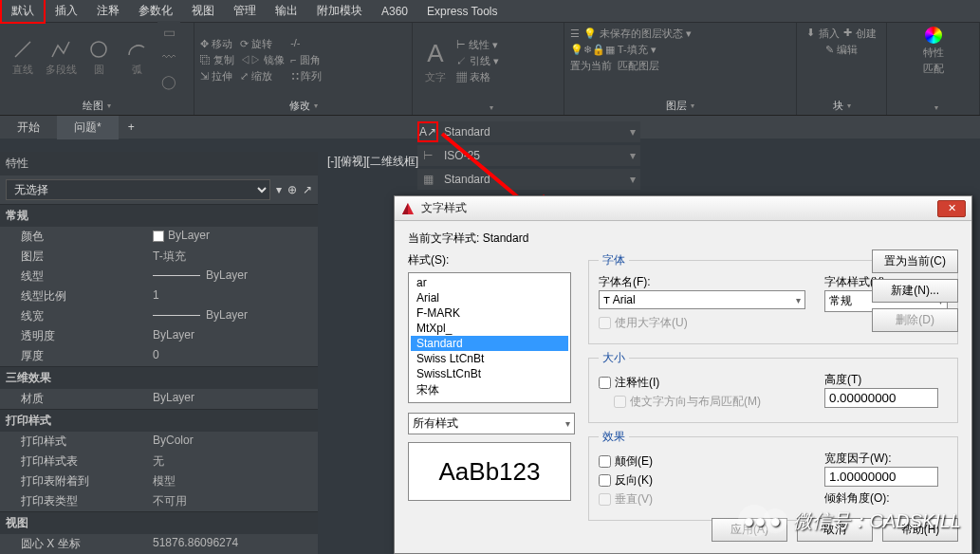 Image resolution: width=980 pixels, height=554 pixels. I want to click on dim-style-dd: ⊢ ISO-25 ▾, so click(529, 156).